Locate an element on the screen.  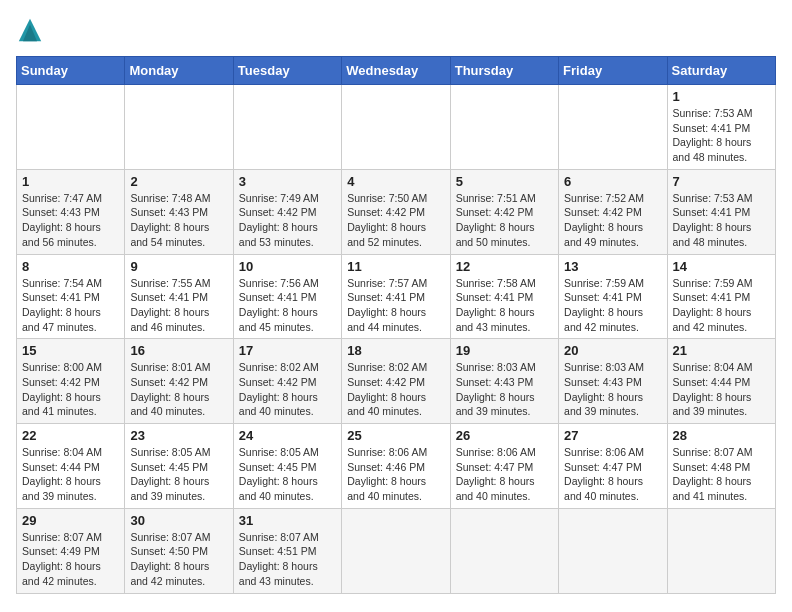
day-header-tuesday: Tuesday is located at coordinates (287, 71).